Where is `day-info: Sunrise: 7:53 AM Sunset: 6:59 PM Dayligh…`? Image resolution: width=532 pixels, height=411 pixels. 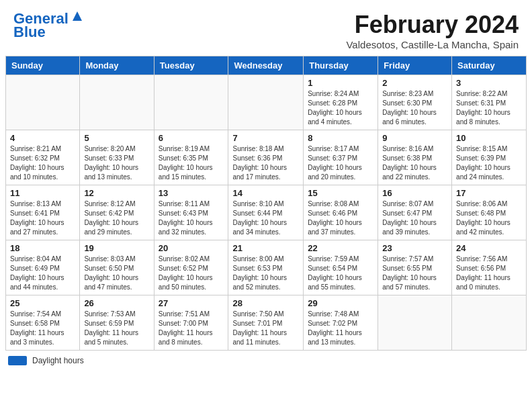
day-info: Sunrise: 7:53 AM Sunset: 6:59 PM Dayligh… is located at coordinates (117, 328).